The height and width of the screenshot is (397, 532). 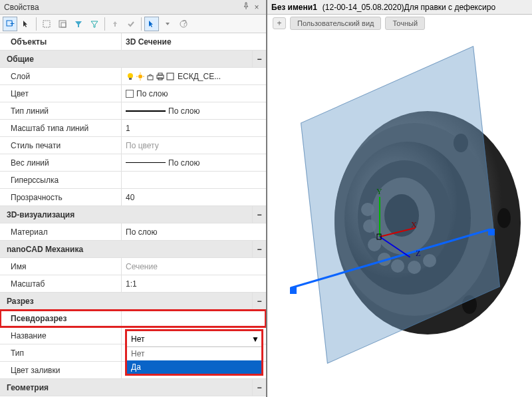 I want to click on pseudosection-row: Псевдоразрез, so click(x=133, y=319).